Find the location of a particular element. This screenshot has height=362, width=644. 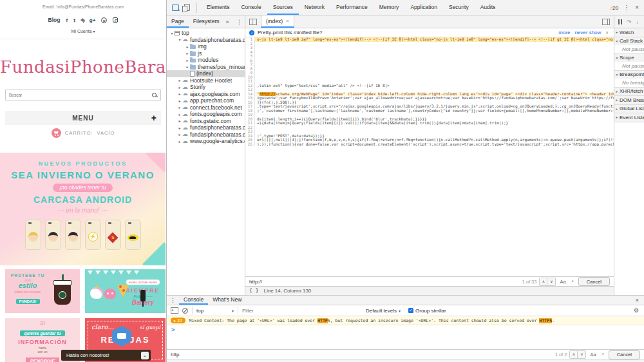

line-number: 26 is located at coordinates (250, 144).